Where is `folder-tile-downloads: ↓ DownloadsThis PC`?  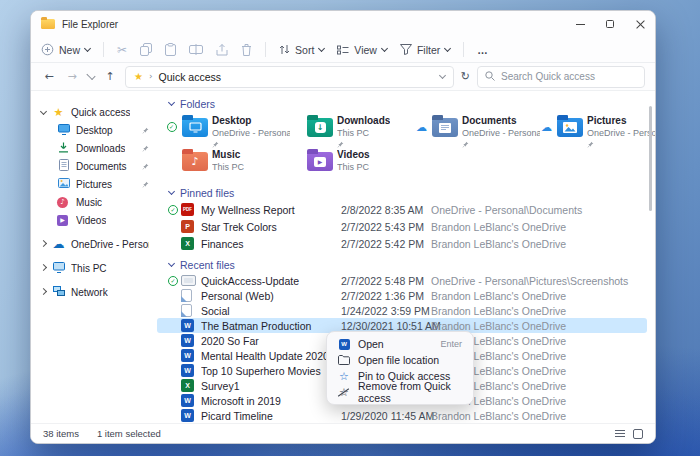
folder-tile-downloads: ↓ DownloadsThis PC is located at coordinates (352, 129).